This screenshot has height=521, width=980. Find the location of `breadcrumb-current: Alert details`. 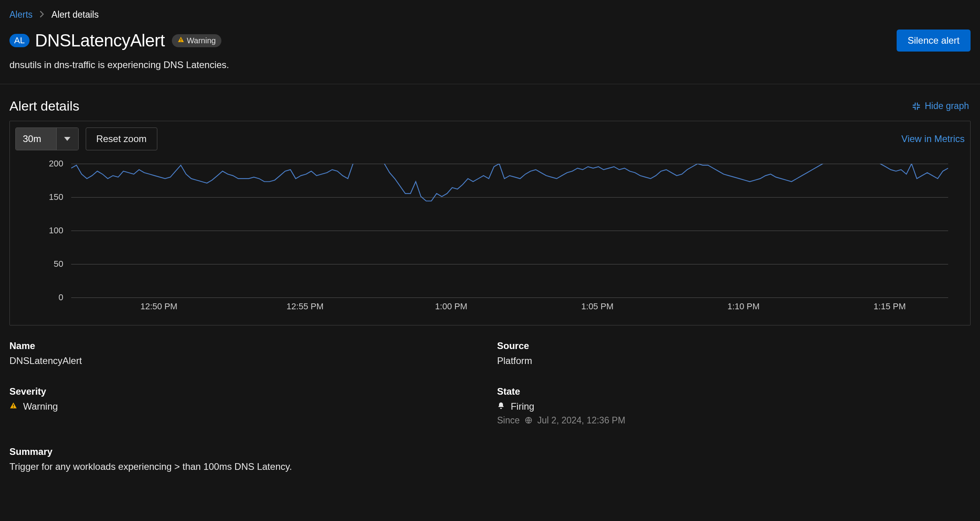

breadcrumb-current: Alert details is located at coordinates (75, 15).